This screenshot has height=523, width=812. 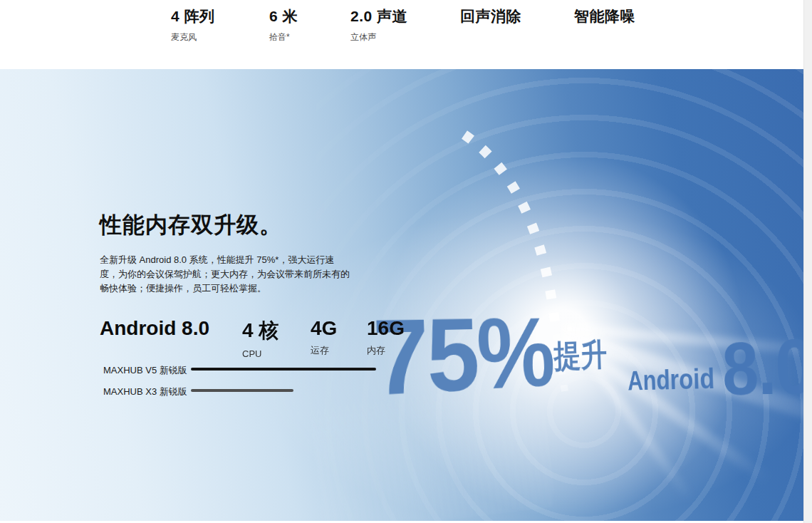 I want to click on comparison-label: MAXHUB V5 新锐版, so click(x=145, y=371).